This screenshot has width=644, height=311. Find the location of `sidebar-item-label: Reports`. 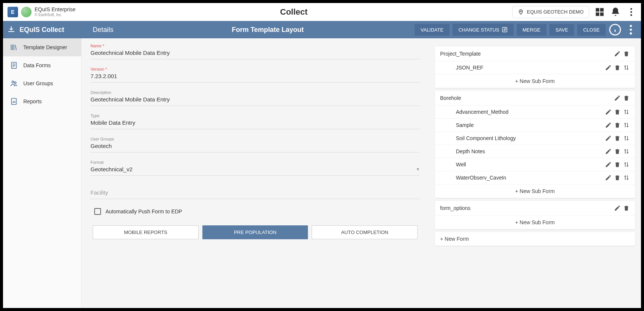

sidebar-item-label: Reports is located at coordinates (32, 101).